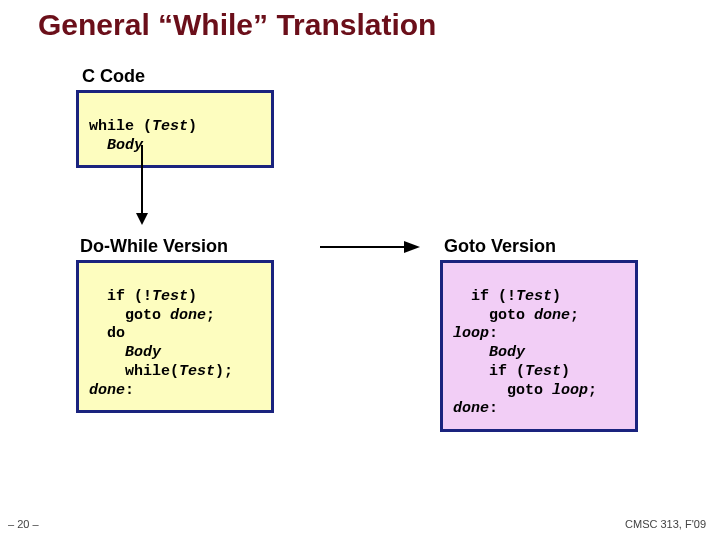 The image size is (720, 540). Describe the element at coordinates (175, 336) in the screenshot. I see `code-box-dowhile: if (!Test) goto done; do Body while(Test…` at that location.